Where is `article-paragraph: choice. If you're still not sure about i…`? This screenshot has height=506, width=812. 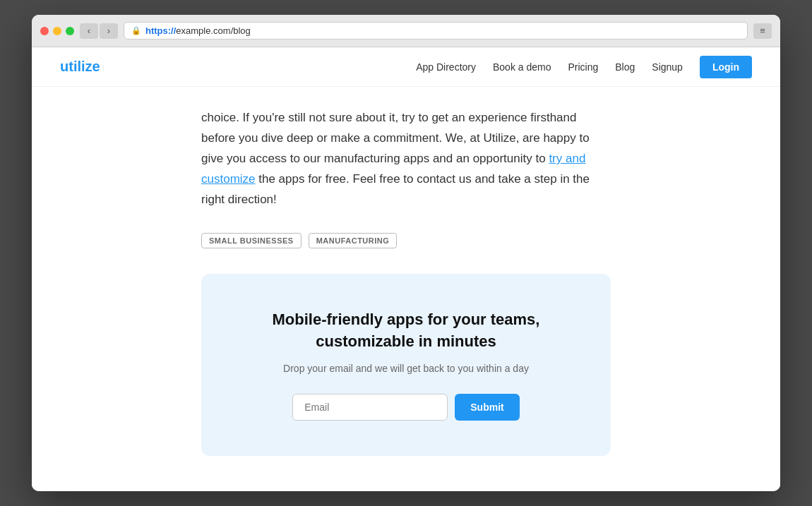 article-paragraph: choice. If you're still not sure about i… is located at coordinates (406, 159).